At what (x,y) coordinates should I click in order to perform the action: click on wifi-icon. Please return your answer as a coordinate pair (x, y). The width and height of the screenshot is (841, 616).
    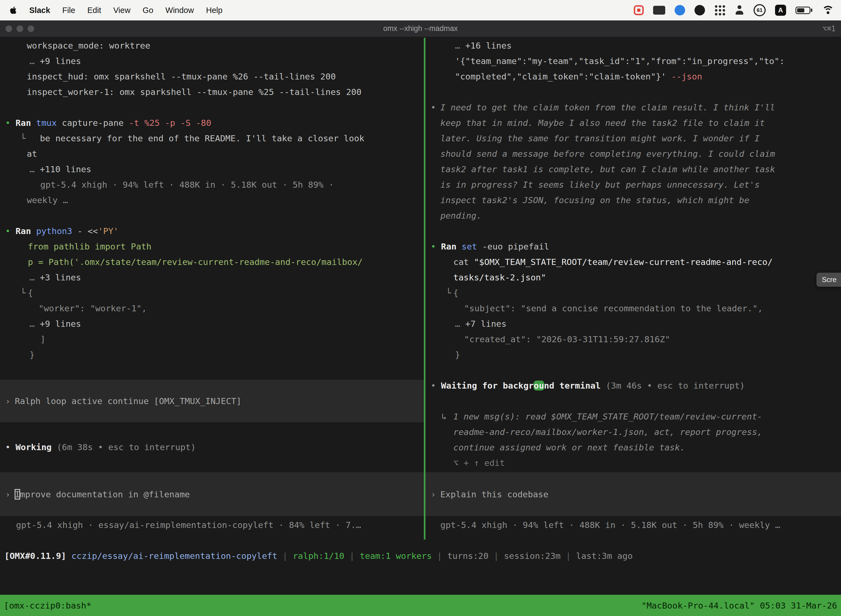
    Looking at the image, I should click on (828, 10).